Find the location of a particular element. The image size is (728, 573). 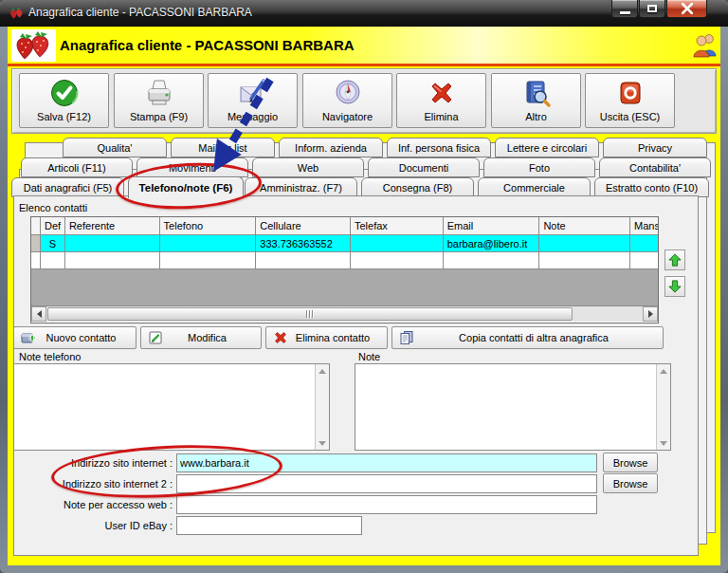

tab-web: Web is located at coordinates (308, 167).